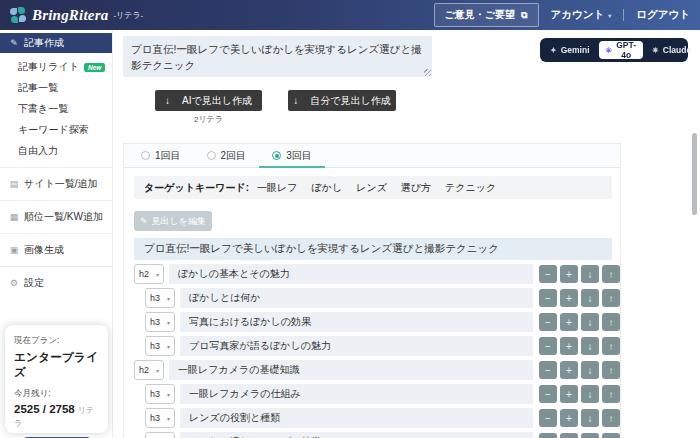 Image resolution: width=700 pixels, height=438 pixels. What do you see at coordinates (168, 322) in the screenshot?
I see `chevron-down-icon: ▾` at bounding box center [168, 322].